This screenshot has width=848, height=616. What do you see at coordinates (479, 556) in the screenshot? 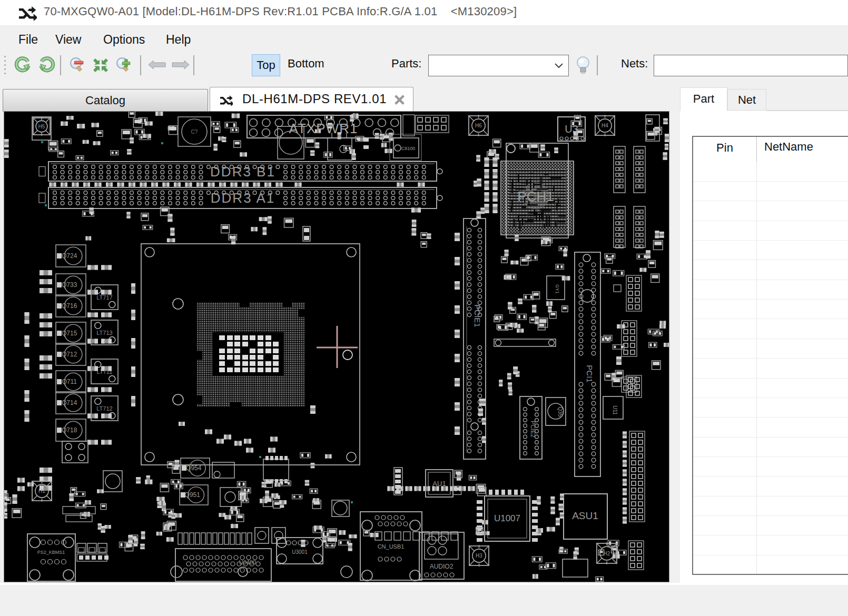
I see `svg-text: H3` at bounding box center [479, 556].